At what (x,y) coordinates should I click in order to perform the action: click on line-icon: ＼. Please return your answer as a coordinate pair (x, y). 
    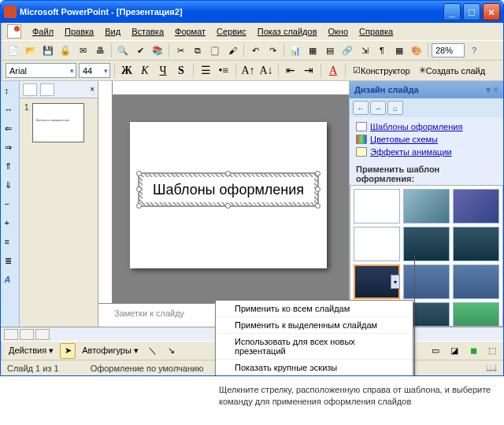
    Looking at the image, I should click on (153, 351).